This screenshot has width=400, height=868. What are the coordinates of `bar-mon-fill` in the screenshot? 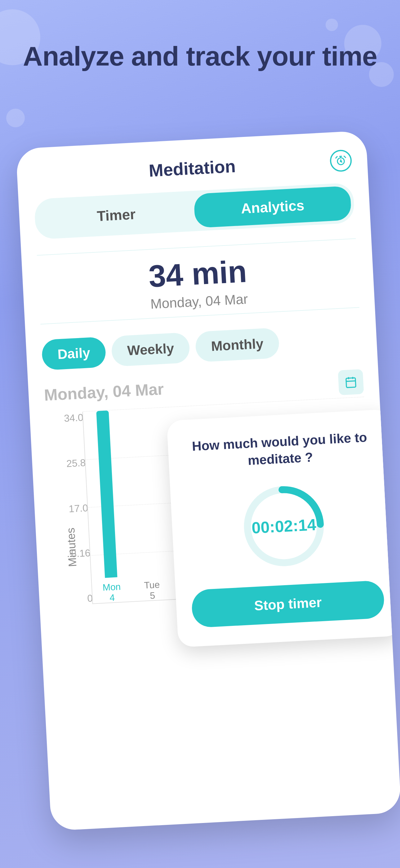 It's located at (106, 494).